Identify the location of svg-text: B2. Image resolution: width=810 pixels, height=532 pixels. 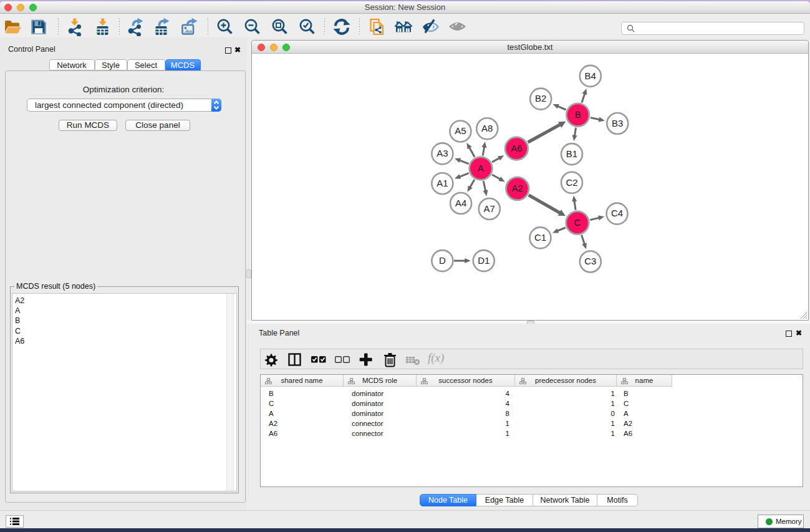
(541, 99).